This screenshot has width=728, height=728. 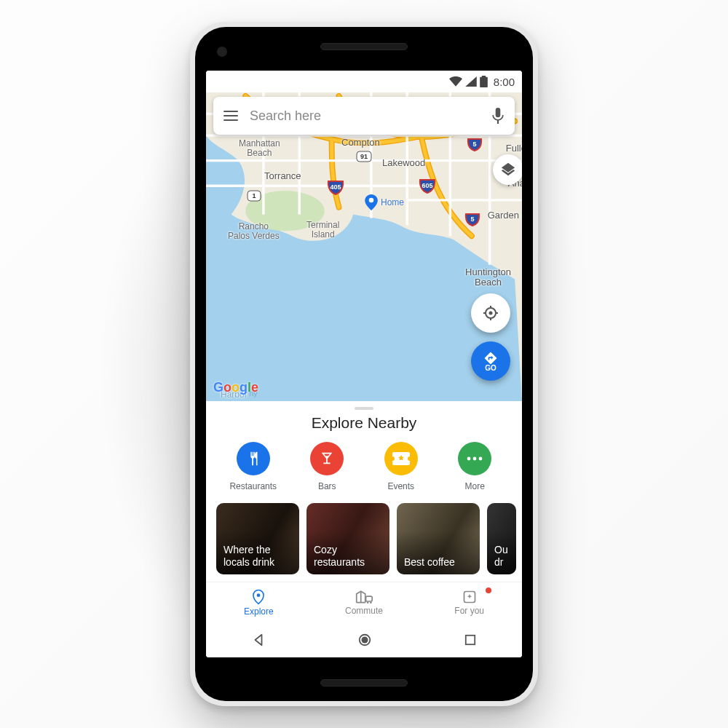 What do you see at coordinates (253, 196) in the screenshot?
I see `svg-text: 1` at bounding box center [253, 196].